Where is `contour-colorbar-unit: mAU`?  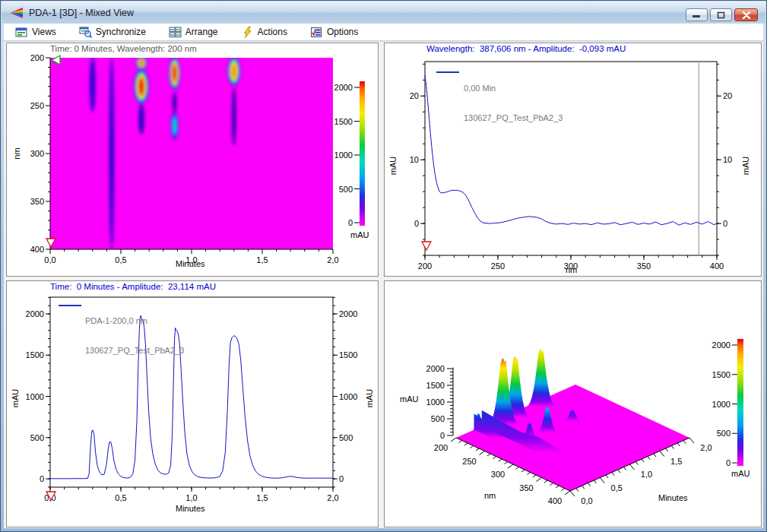
contour-colorbar-unit: mAU is located at coordinates (360, 235).